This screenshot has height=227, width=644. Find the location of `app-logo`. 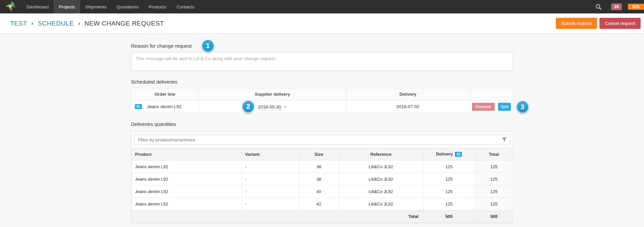

app-logo is located at coordinates (11, 7).